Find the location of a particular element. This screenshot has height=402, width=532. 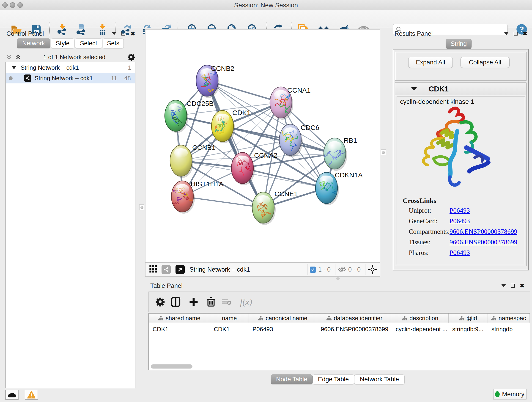

delete-column-button is located at coordinates (211, 302).